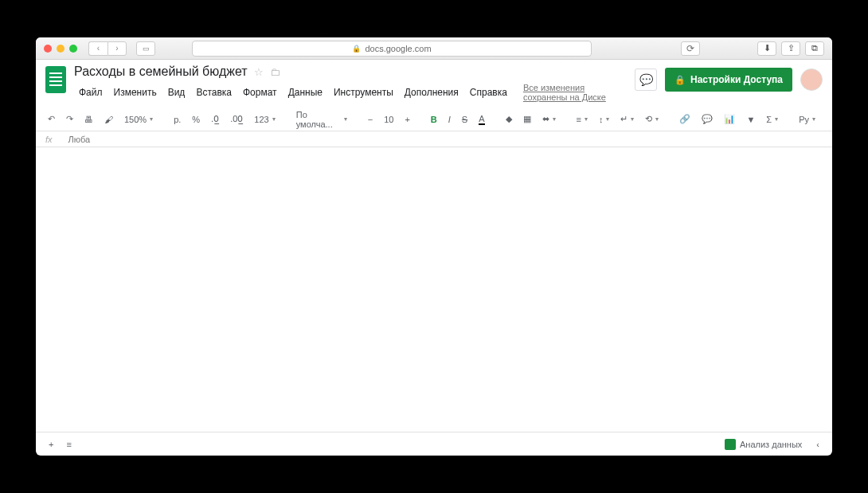 The image size is (868, 493). What do you see at coordinates (139, 119) in the screenshot?
I see `zoom-select: 150%` at bounding box center [139, 119].